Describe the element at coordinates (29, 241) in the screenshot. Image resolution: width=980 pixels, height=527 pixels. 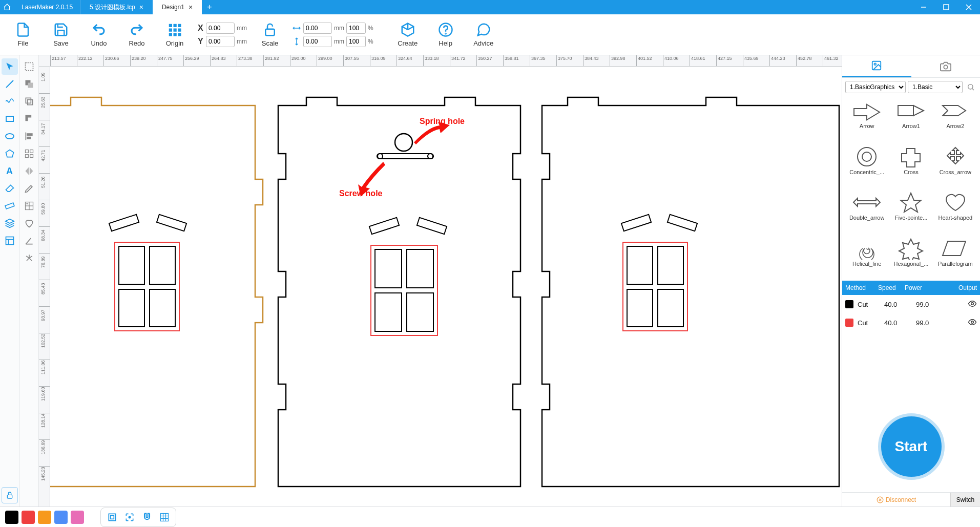
I see `angle-tool` at that location.